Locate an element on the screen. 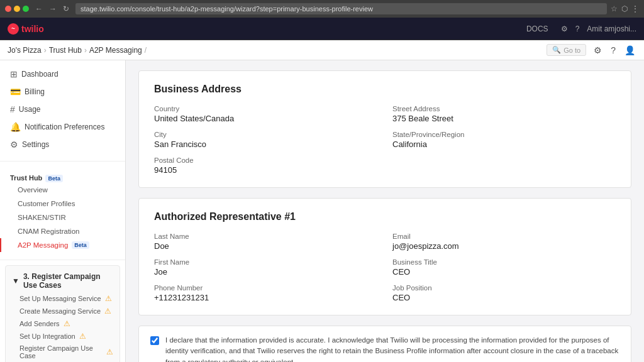 The image size is (644, 362). browser-bar: ← → ↻ stage.twilio.com/console/trust-hub… is located at coordinates (322, 9).